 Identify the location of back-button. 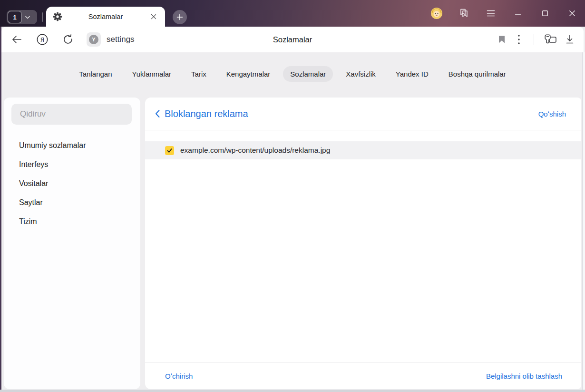
(17, 39).